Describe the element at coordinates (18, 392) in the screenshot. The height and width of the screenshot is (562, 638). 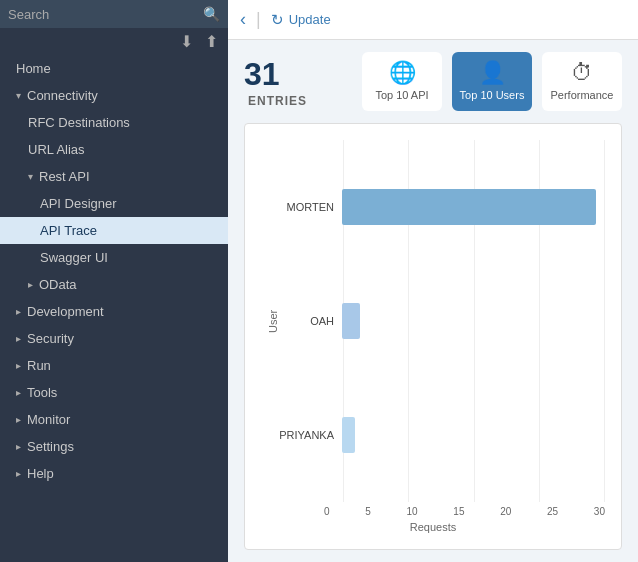
I see `arrow-icon-tools: ▸` at that location.